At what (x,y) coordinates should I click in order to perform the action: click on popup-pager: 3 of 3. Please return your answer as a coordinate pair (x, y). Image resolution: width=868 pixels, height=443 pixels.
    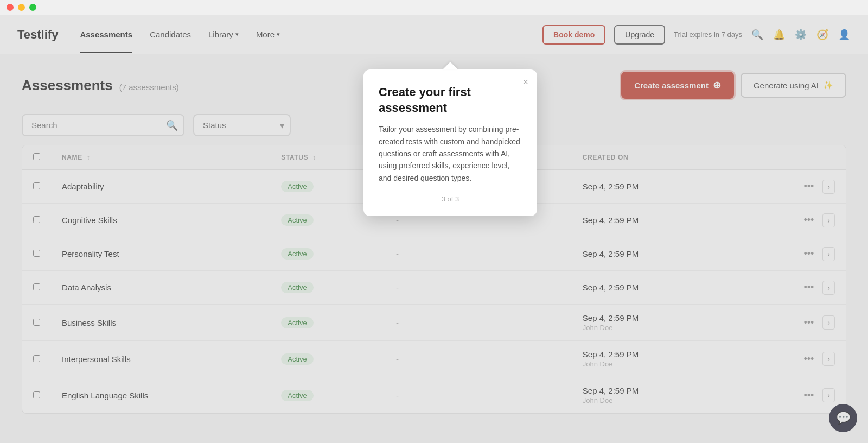
    Looking at the image, I should click on (450, 199).